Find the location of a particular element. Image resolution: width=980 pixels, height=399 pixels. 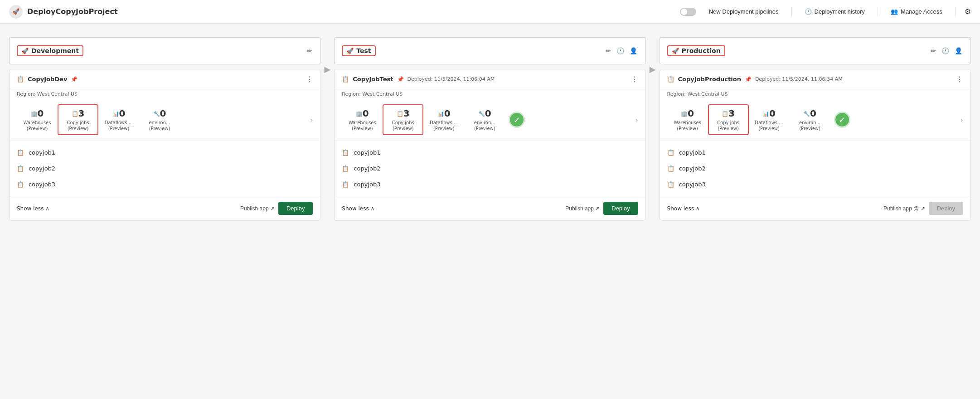

metric-1-test: 📋3Copy jobs (Preview) is located at coordinates (403, 120).